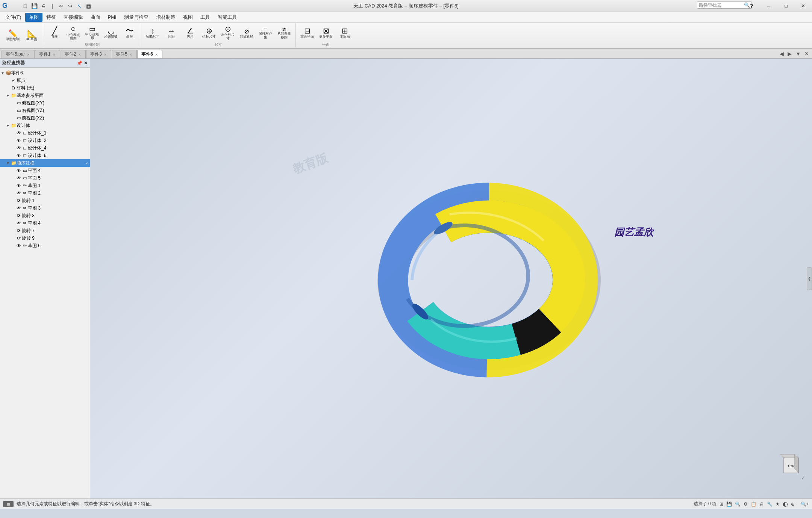 The image size is (812, 518). Describe the element at coordinates (746, 504) in the screenshot. I see `statusbar-icon-4: ⚙` at that location.